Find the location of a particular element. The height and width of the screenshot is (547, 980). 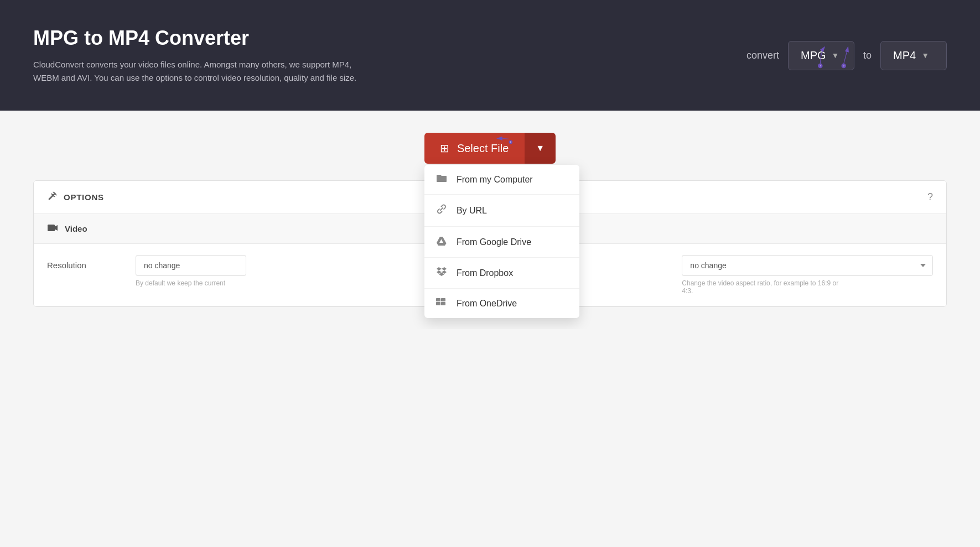

header-description: CloudConvert converts your video files o… is located at coordinates (205, 71).